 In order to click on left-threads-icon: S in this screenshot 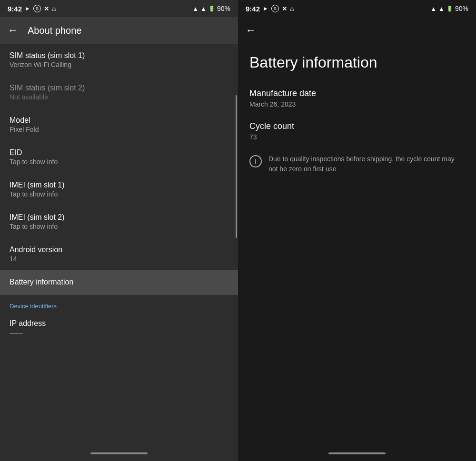, I will do `click(37, 9)`.